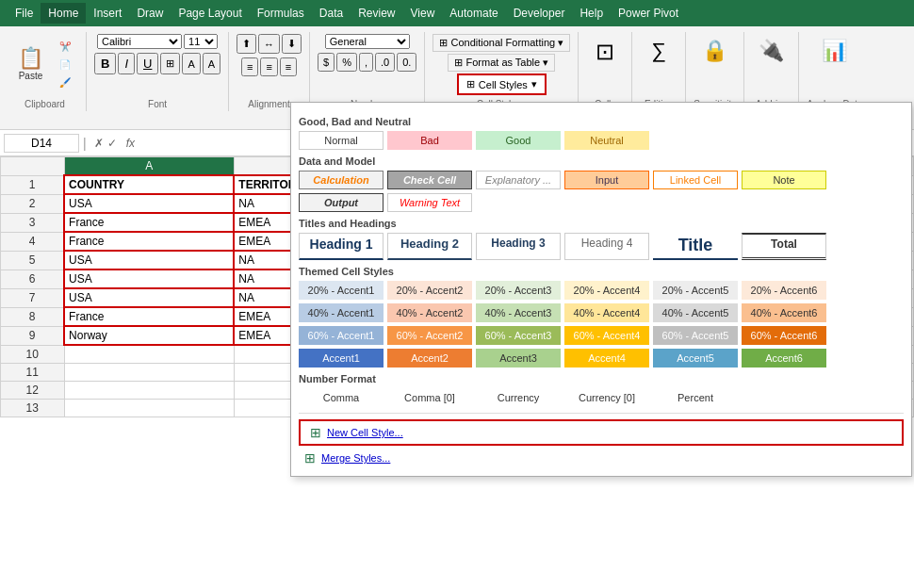 The image size is (914, 588). What do you see at coordinates (423, 13) in the screenshot?
I see `menu-view: View` at bounding box center [423, 13].